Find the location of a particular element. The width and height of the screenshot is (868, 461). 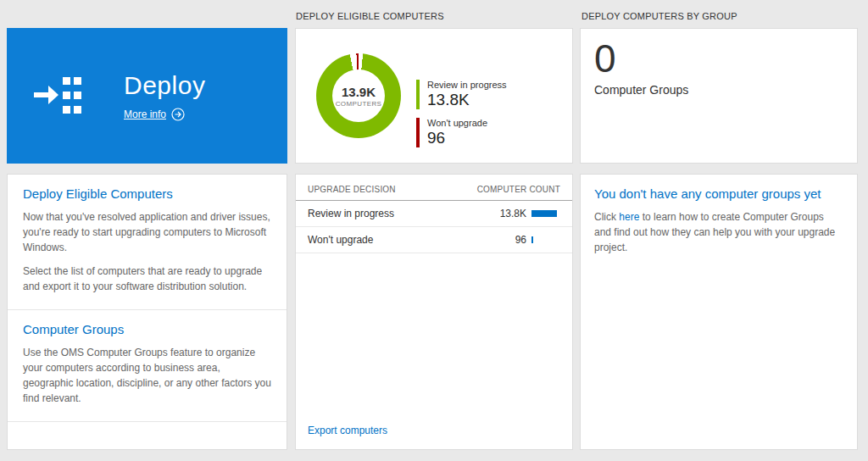

table-row-review-in-progress: Review in progress 13.8K is located at coordinates (434, 214).